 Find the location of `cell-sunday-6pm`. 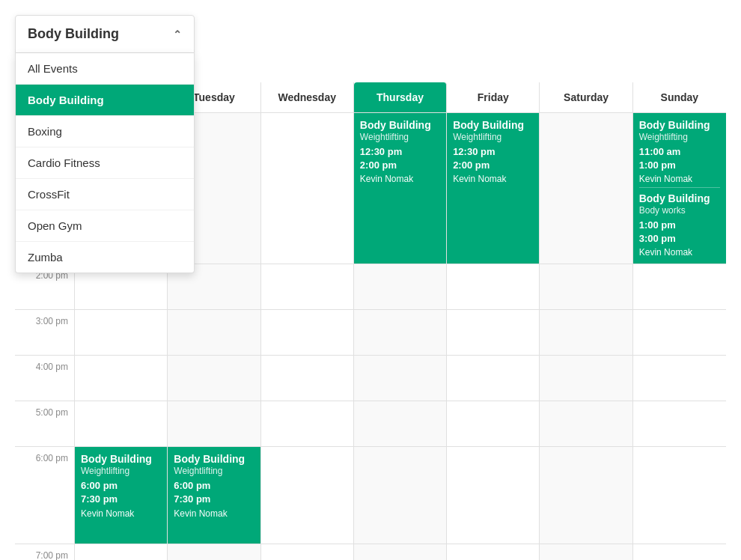

cell-sunday-6pm is located at coordinates (680, 496).